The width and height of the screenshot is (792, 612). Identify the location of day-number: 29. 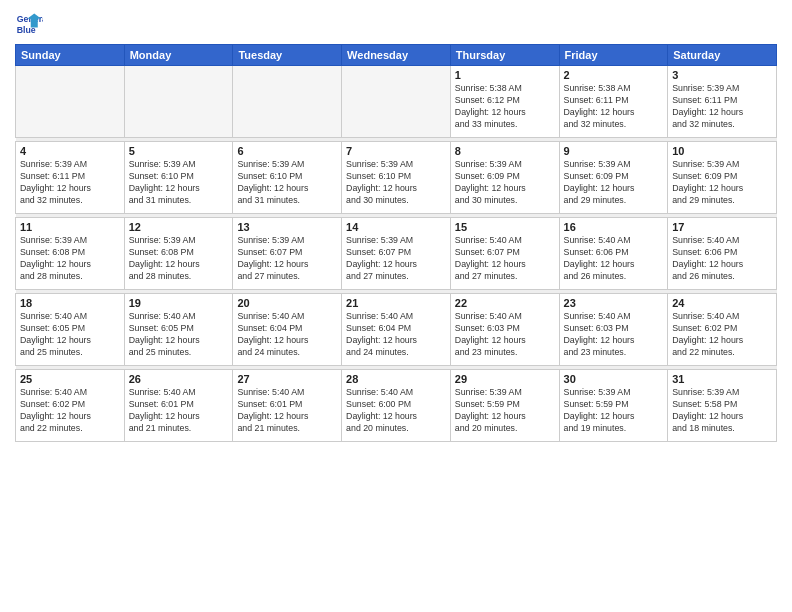
(505, 379).